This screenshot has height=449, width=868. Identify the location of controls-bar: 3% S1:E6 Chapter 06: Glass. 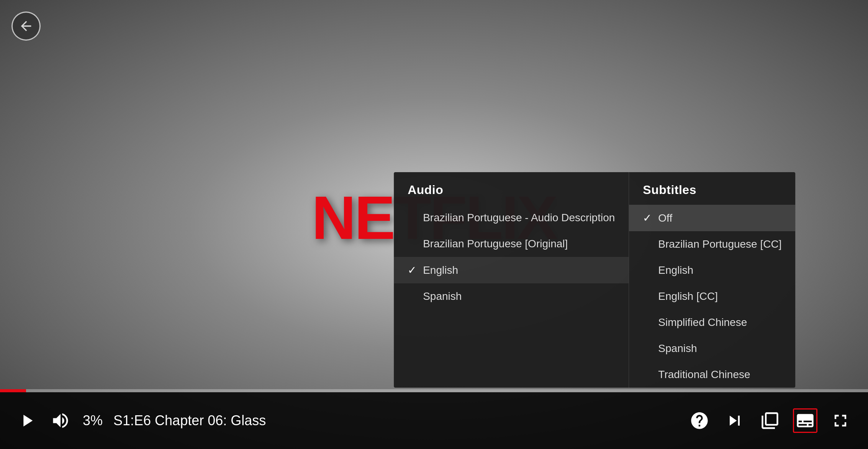
(434, 421).